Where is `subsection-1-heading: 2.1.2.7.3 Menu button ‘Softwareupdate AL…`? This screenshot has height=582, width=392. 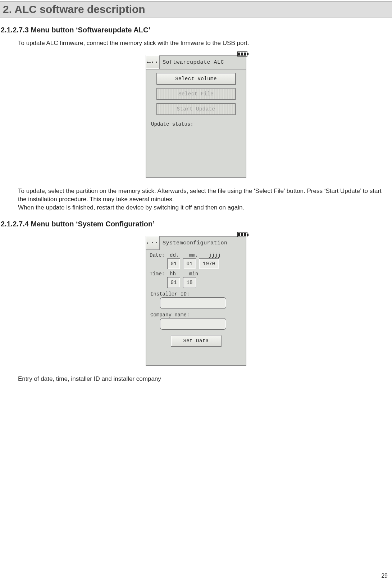
subsection-1-heading: 2.1.2.7.3 Menu button ‘Softwareupdate AL… is located at coordinates (196, 30).